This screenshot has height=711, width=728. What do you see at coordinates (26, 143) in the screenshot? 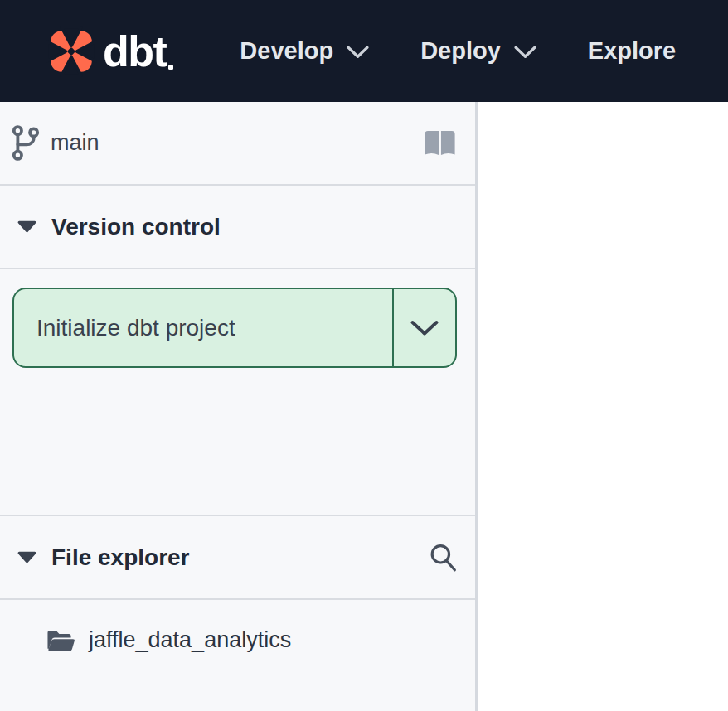
I see `git-branch-icon` at bounding box center [26, 143].